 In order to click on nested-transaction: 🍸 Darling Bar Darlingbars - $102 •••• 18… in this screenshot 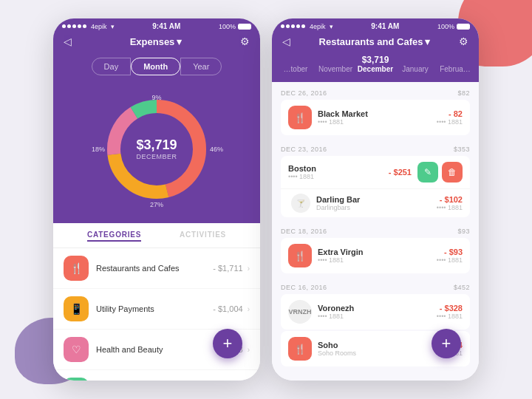, I will do `click(375, 202)`.